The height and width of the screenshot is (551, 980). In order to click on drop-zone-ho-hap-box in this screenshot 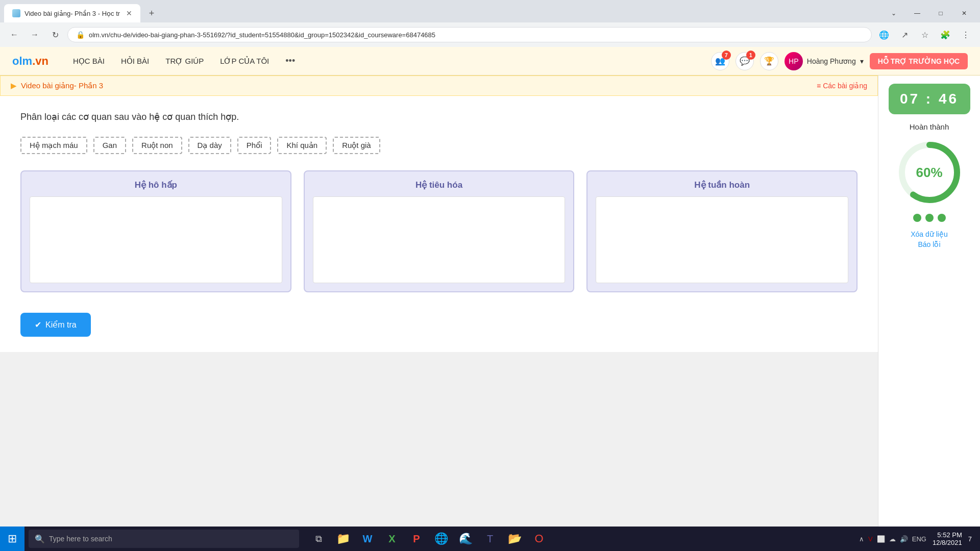, I will do `click(156, 240)`.